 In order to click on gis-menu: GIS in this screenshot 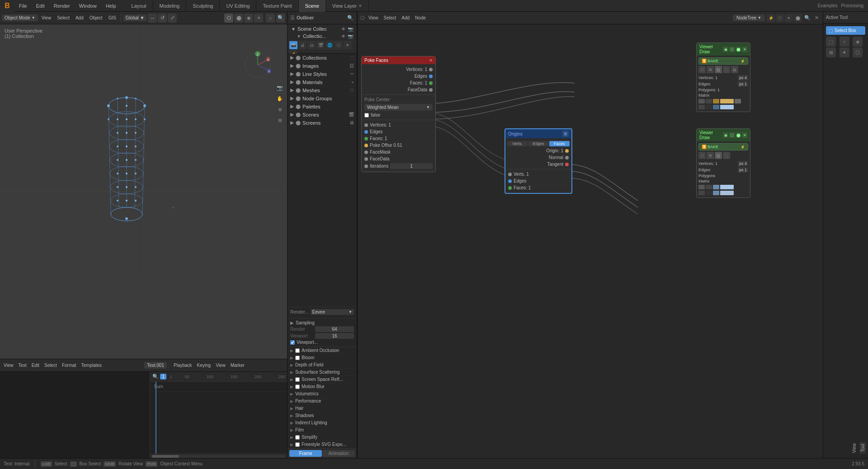, I will do `click(112, 18)`.